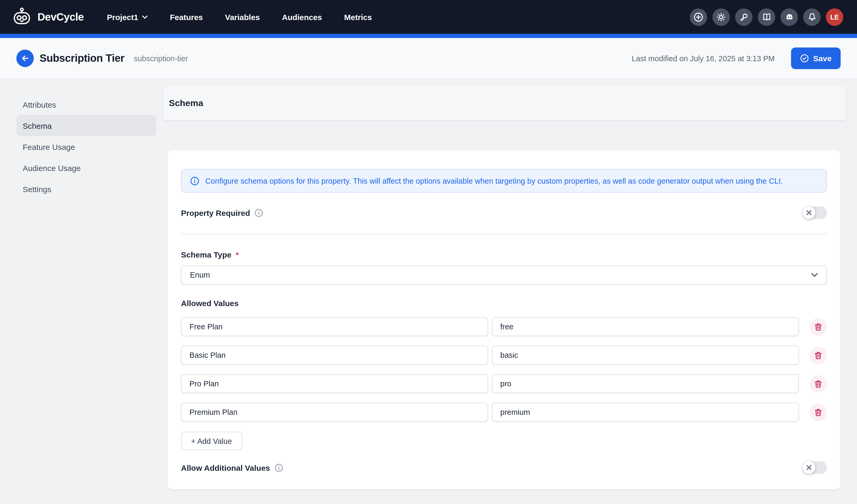 This screenshot has height=504, width=857. I want to click on info-icon, so click(195, 181).